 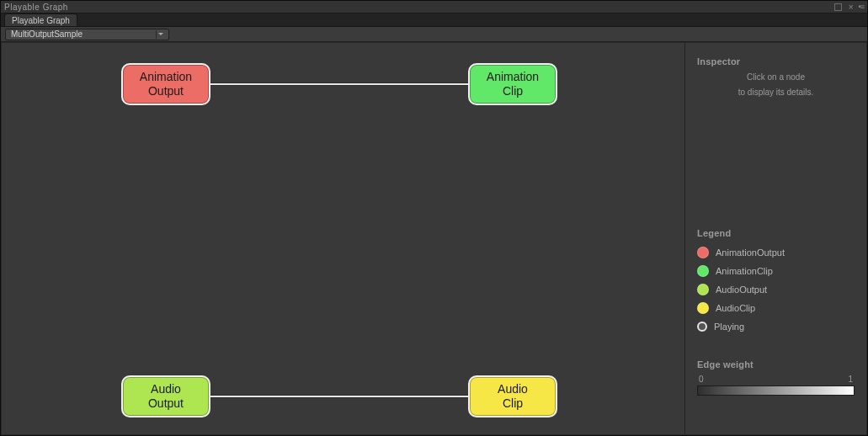 What do you see at coordinates (513, 396) in the screenshot?
I see `node-audio-clip: Audio Clip` at bounding box center [513, 396].